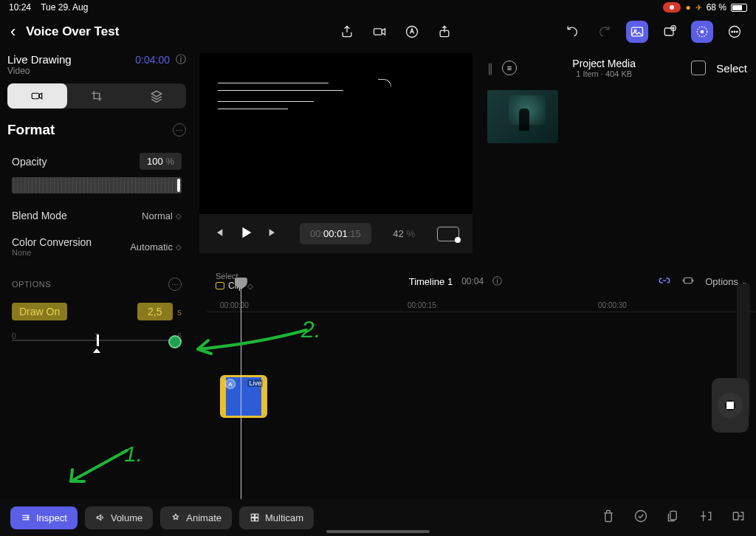 This screenshot has width=756, height=536. What do you see at coordinates (175, 342) in the screenshot?
I see `slider-end-dot` at bounding box center [175, 342].